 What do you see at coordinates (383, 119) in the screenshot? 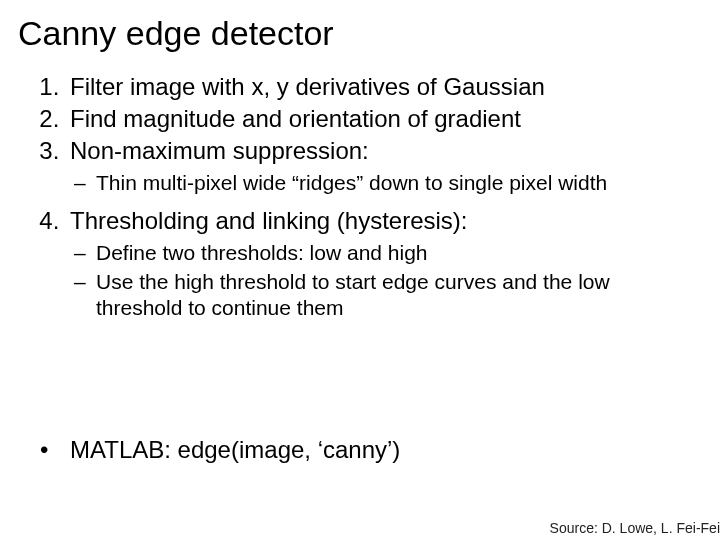
I see `item-2: Find magnitude and orientation of gradie…` at bounding box center [383, 119].